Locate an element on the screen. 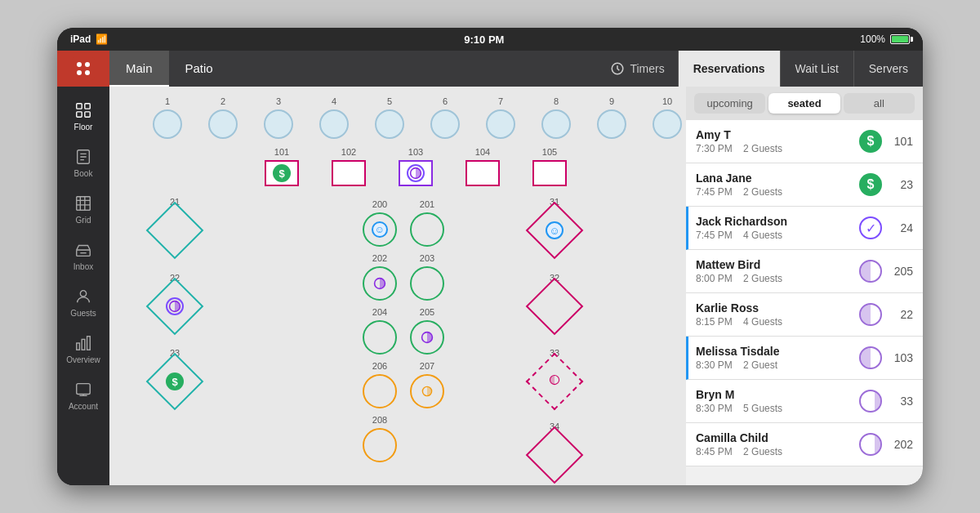 Image resolution: width=980 pixels, height=513 pixels. table-6: 6 is located at coordinates (445, 118).